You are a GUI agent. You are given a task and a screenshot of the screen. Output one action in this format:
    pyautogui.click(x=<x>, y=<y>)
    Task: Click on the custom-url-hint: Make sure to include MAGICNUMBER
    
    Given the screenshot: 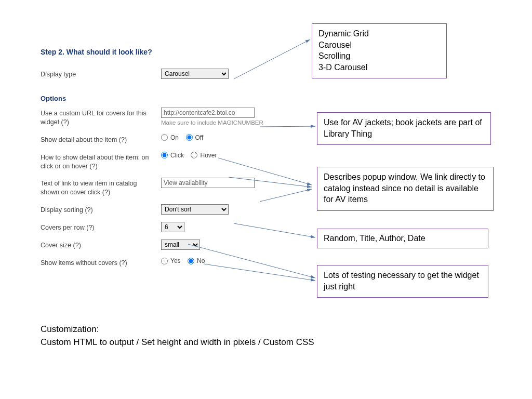 What is the action you would take?
    pyautogui.click(x=227, y=123)
    